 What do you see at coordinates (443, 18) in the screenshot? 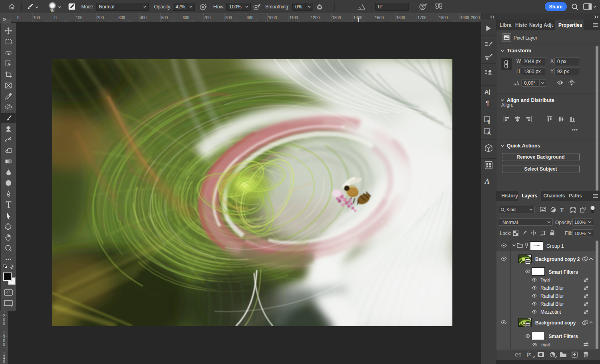
I see `svg-text: 1800` at bounding box center [443, 18].